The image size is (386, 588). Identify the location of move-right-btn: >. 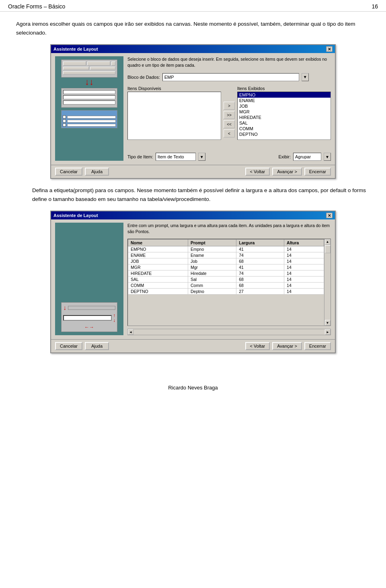
(229, 106).